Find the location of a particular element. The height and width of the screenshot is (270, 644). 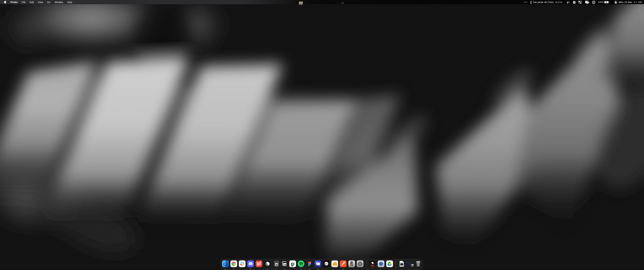

svg-text: raycast is located at coordinates (372, 265).